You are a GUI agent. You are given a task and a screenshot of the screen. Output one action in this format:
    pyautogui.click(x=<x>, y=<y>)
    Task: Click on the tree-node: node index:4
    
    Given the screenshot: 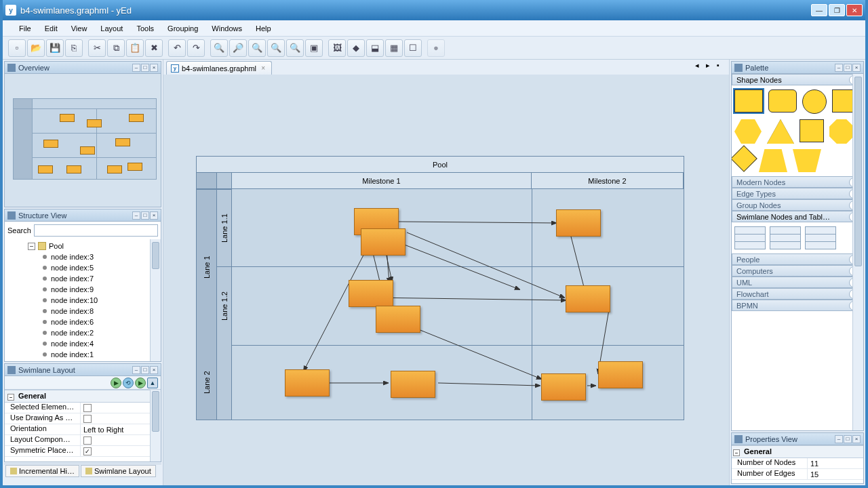 What is the action you would take?
    pyautogui.click(x=83, y=344)
    